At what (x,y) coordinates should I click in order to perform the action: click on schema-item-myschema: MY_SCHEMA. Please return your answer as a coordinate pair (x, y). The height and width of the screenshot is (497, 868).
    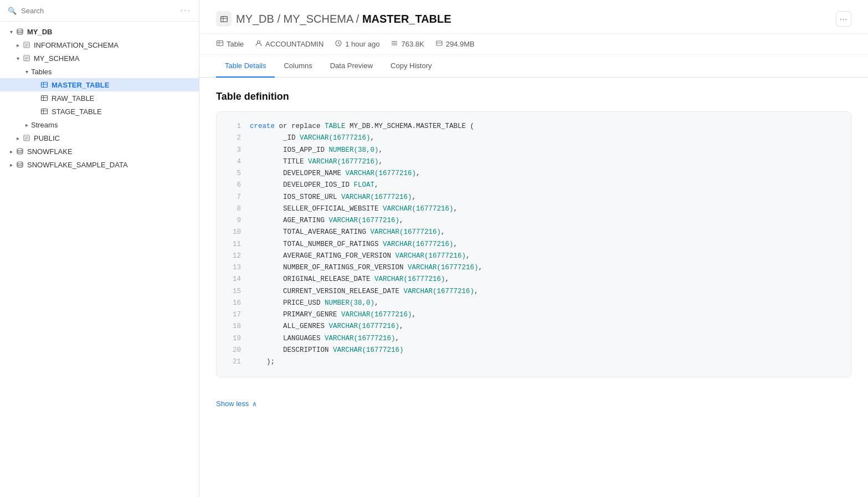
    Looking at the image, I should click on (100, 58).